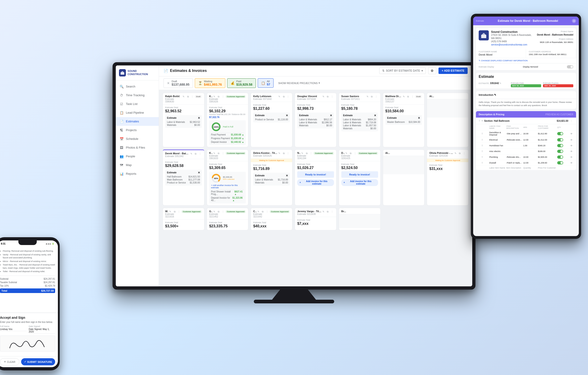  I want to click on sidebar-item-estimates: 📄 Estimates, so click(137, 122).